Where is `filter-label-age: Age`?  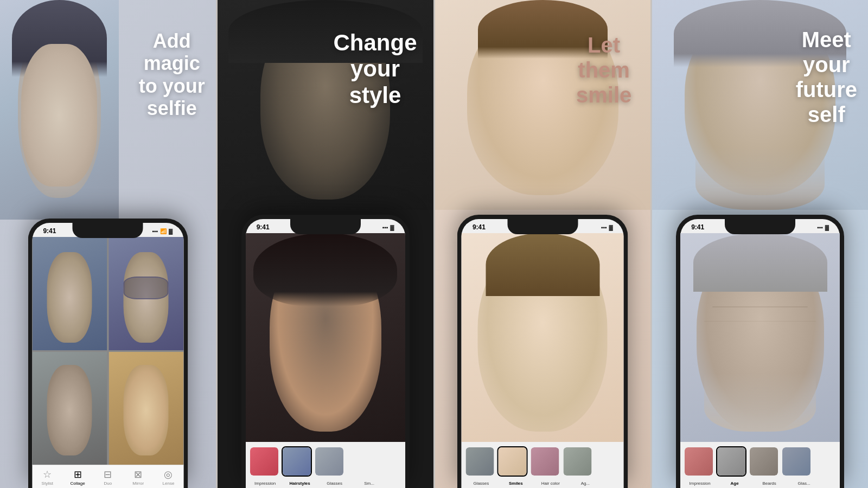 filter-label-age: Age is located at coordinates (735, 484).